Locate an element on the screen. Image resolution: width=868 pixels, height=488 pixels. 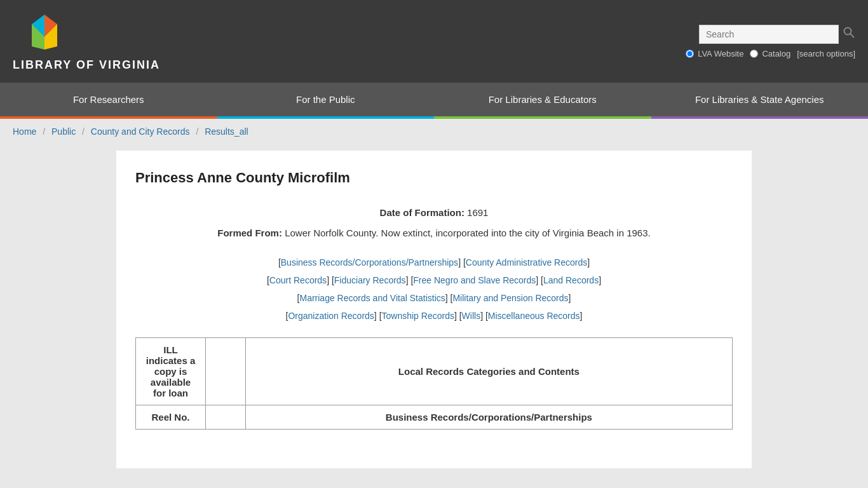
table-header-empty is located at coordinates (226, 372).